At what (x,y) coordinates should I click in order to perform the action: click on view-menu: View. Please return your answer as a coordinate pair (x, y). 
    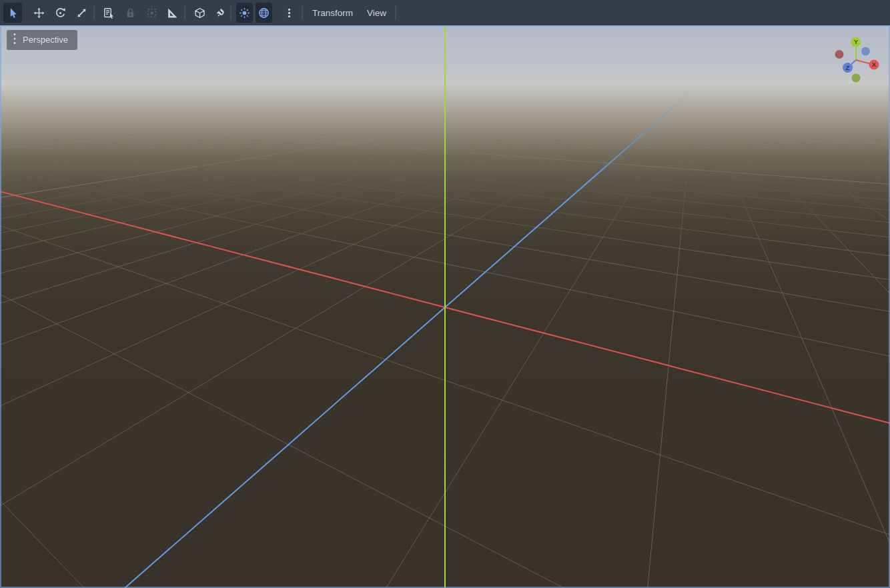
    Looking at the image, I should click on (376, 13).